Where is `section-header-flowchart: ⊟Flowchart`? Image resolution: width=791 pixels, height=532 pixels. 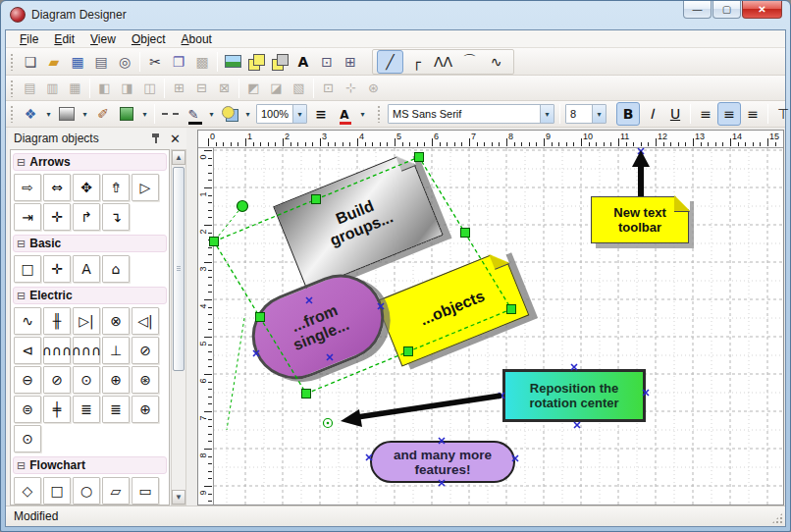 section-header-flowchart: ⊟Flowchart is located at coordinates (90, 465).